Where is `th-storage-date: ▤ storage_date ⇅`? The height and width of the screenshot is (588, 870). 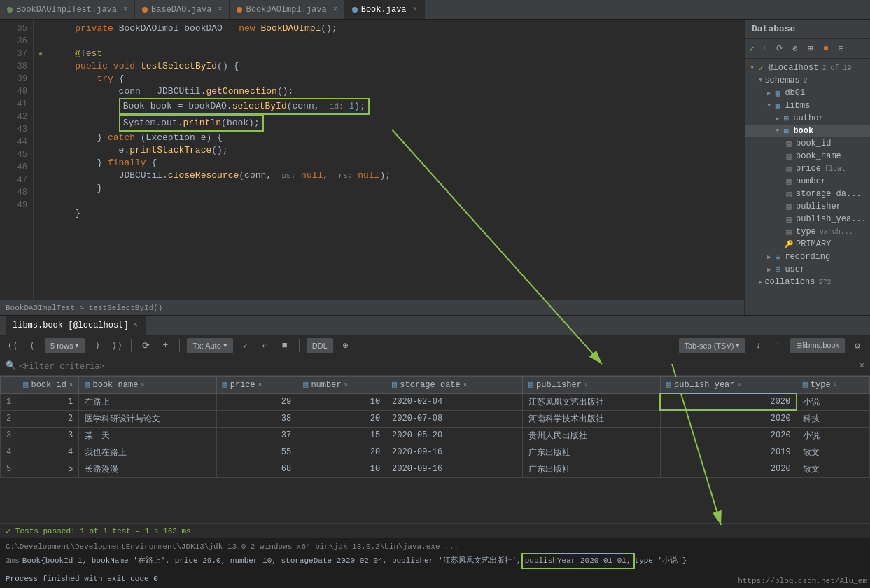 th-storage-date: ▤ storage_date ⇅ is located at coordinates (455, 385).